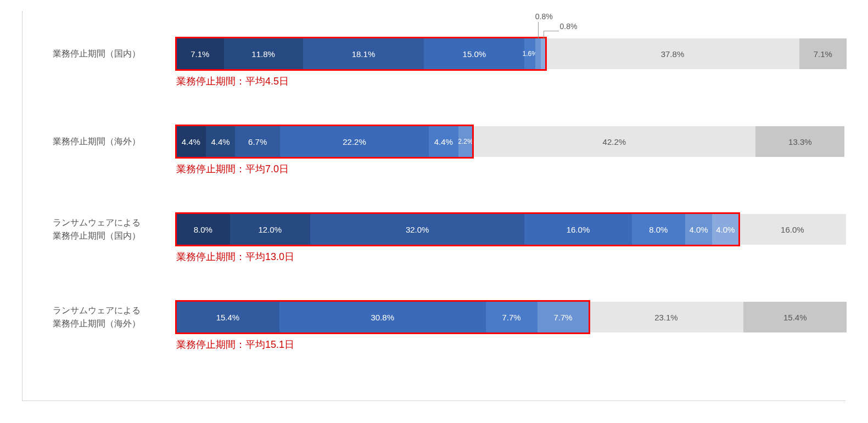 The image size is (868, 423). I want to click on bar-segment: 13.3%, so click(800, 142).